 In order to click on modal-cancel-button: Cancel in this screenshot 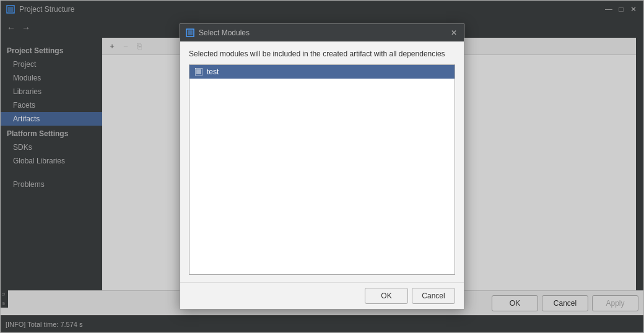, I will do `click(433, 296)`.